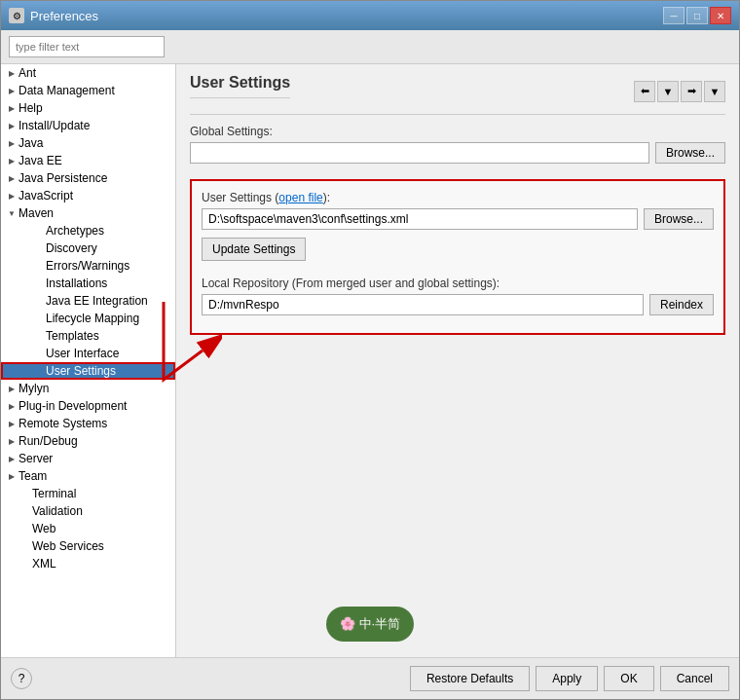 This screenshot has width=740, height=700. Describe the element at coordinates (12, 108) in the screenshot. I see `arrow-help` at that location.